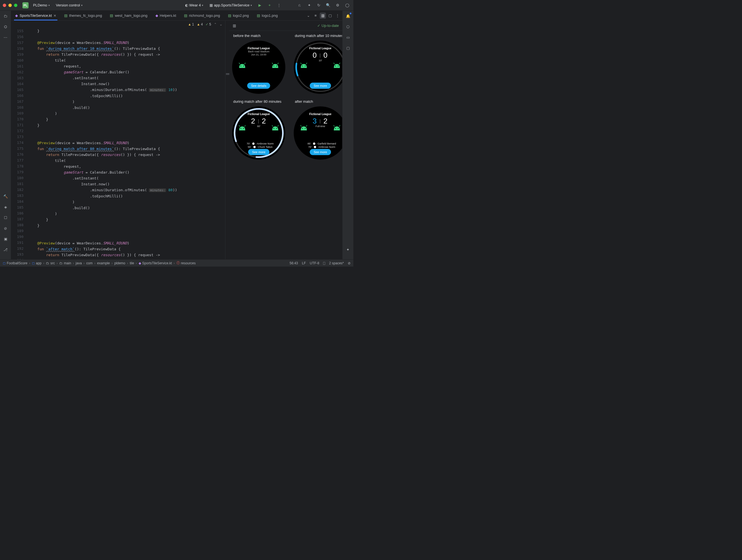 The image size is (742, 560). What do you see at coordinates (227, 140) in the screenshot?
I see `pane-splitter: ═` at bounding box center [227, 140].